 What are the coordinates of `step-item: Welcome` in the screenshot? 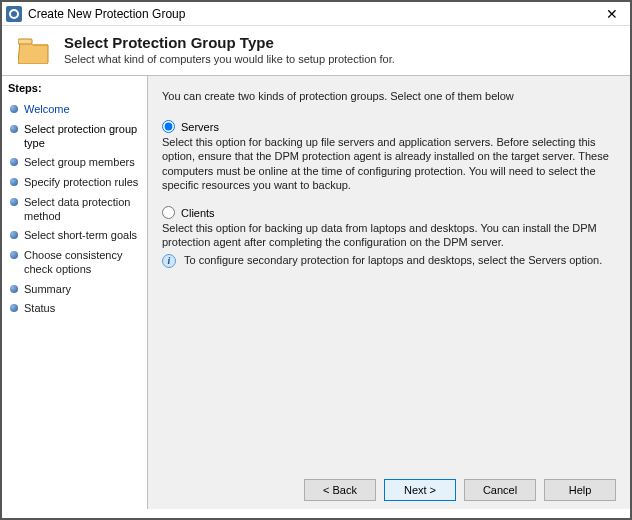 It's located at (76, 110).